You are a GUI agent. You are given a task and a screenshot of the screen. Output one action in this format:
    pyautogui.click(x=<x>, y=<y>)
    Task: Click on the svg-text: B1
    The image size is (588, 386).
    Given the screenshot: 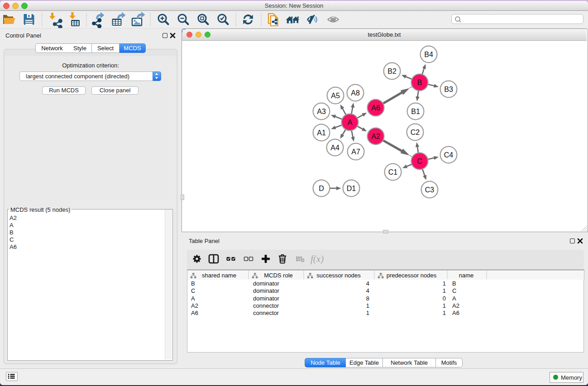 What is the action you would take?
    pyautogui.click(x=416, y=111)
    